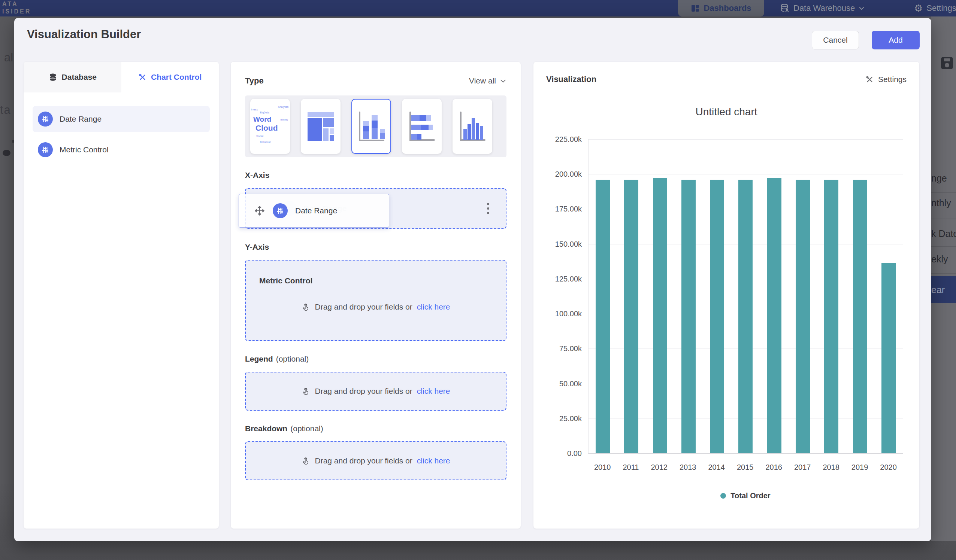 The width and height of the screenshot is (956, 560). Describe the element at coordinates (571, 79) in the screenshot. I see `visualization-heading: Visualization` at that location.